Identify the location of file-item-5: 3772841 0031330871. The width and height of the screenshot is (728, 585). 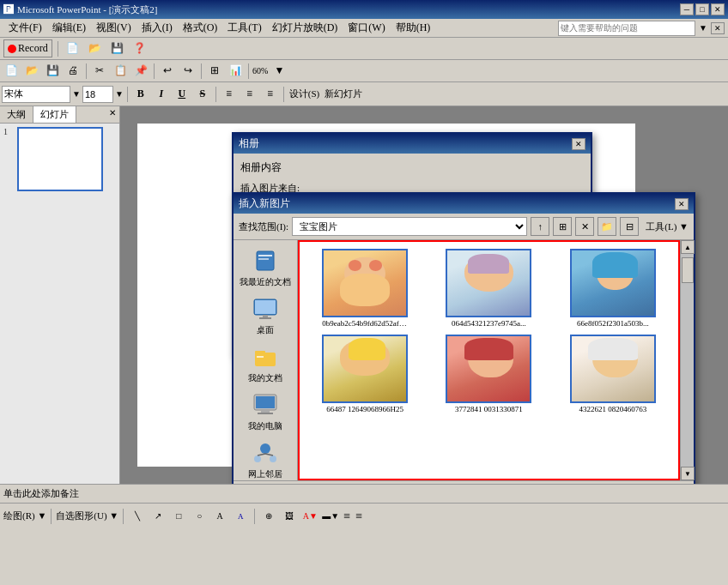
(488, 374).